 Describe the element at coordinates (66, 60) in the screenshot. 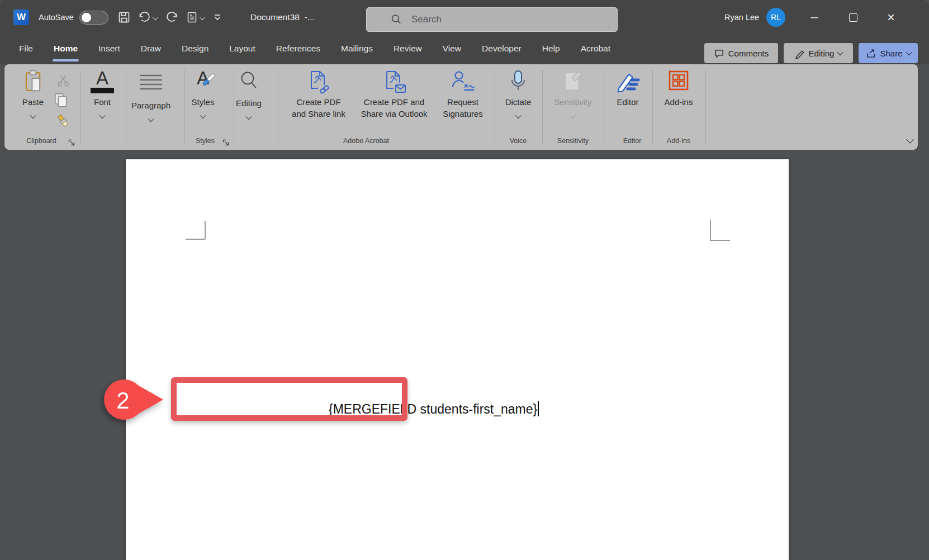

I see `active-tab-underline` at that location.